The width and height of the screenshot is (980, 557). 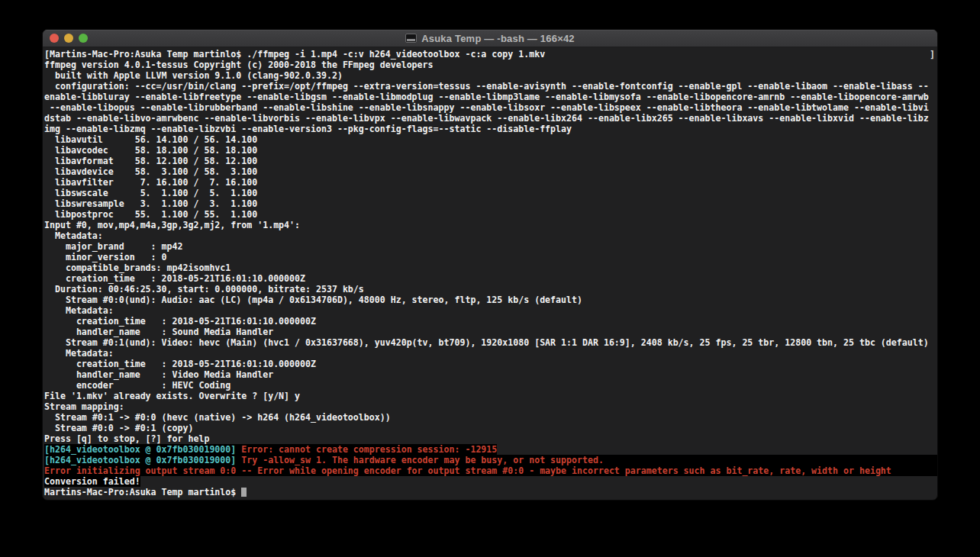 I want to click on terminal-line: Martins-Mac-Pro:Asuka Temp martinlo$, so click(x=491, y=492).